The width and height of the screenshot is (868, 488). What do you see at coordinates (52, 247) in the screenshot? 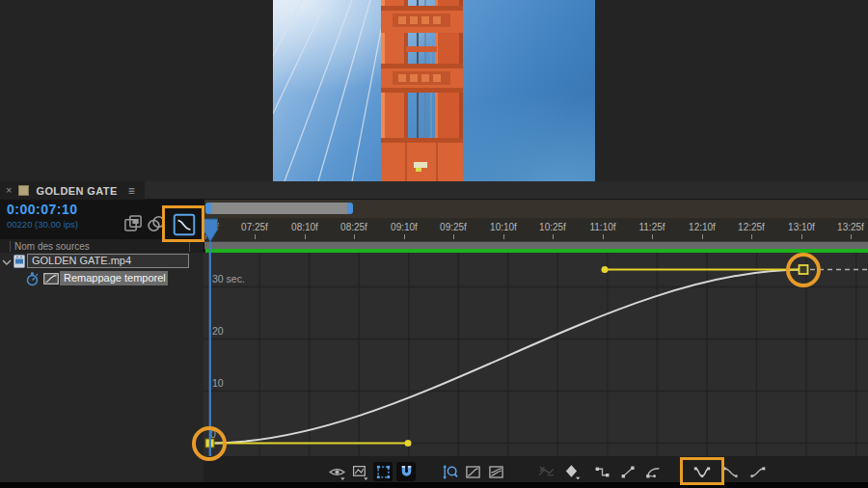
I see `sources-column-label: Nom des sources` at bounding box center [52, 247].